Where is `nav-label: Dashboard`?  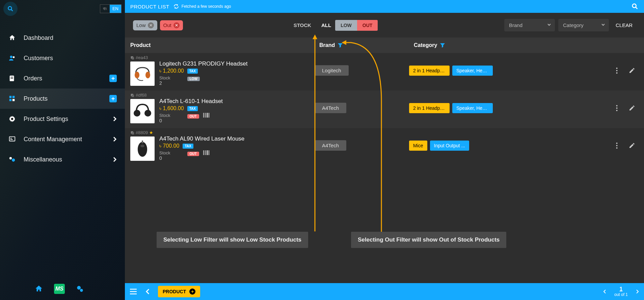 nav-label: Dashboard is located at coordinates (38, 38).